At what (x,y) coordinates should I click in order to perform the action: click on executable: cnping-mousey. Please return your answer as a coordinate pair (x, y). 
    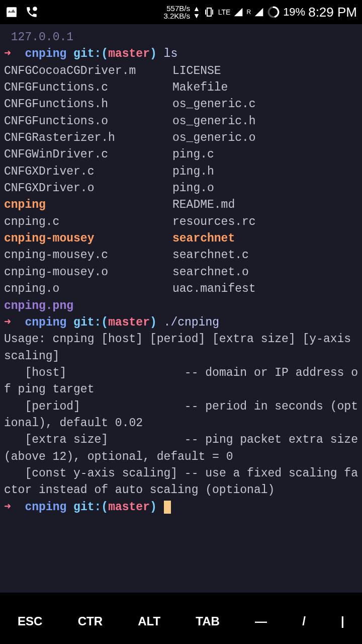
    Looking at the image, I should click on (88, 238).